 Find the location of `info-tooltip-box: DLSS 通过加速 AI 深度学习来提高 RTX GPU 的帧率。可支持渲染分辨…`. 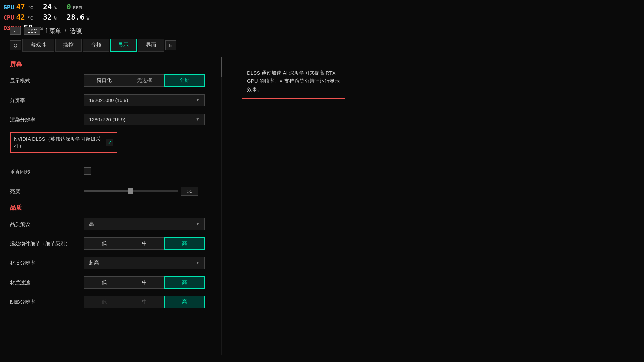

info-tooltip-box: DLSS 通过加速 AI 深度学习来提高 RTX GPU 的帧率。可支持渲染分辨… is located at coordinates (293, 81).